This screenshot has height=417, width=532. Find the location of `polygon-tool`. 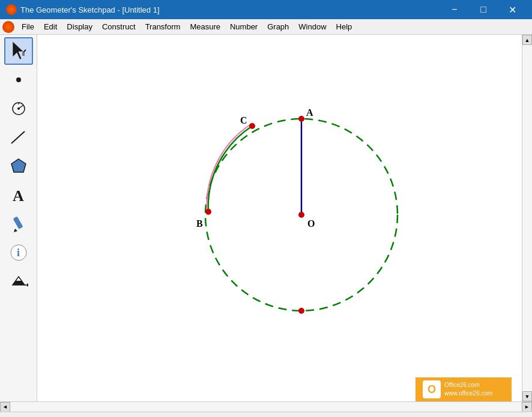

polygon-tool is located at coordinates (19, 166).